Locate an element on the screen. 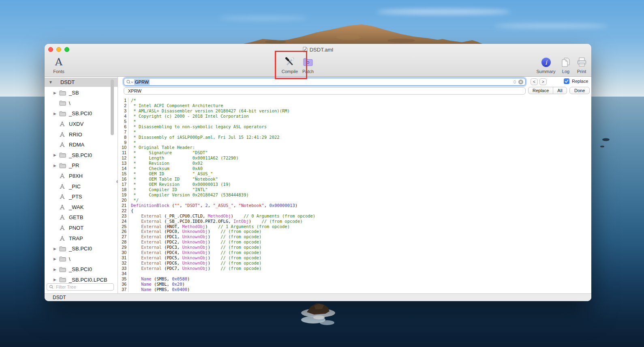 This screenshot has width=644, height=347. tree-item-trap: TRAP is located at coordinates (81, 238).